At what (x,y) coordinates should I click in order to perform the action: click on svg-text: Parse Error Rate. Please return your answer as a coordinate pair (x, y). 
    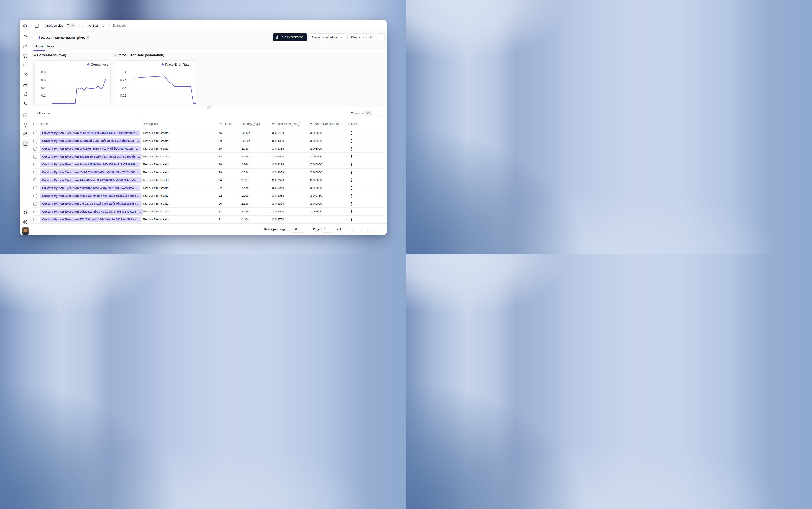
    Looking at the image, I should click on (177, 65).